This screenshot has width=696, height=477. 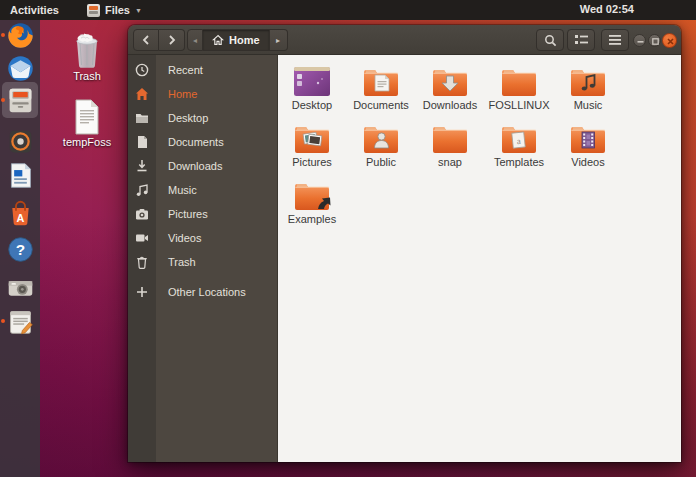 What do you see at coordinates (216, 214) in the screenshot?
I see `sidebar-item-pictures: Pictures` at bounding box center [216, 214].